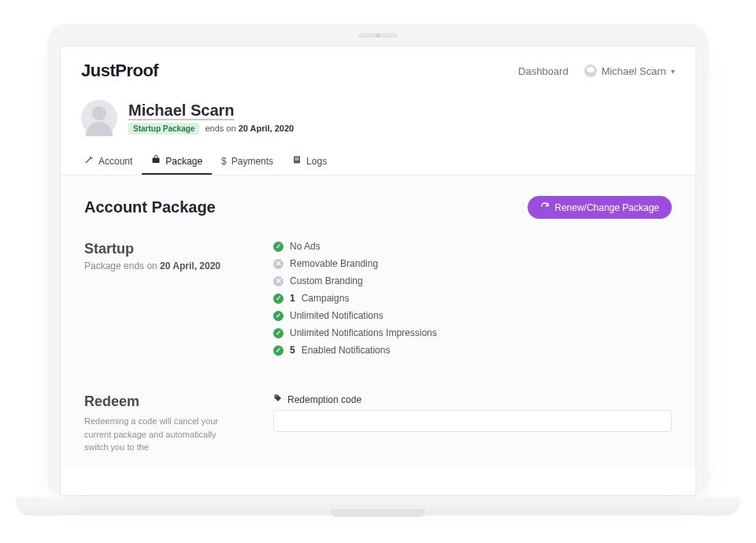 The height and width of the screenshot is (543, 756). I want to click on top-nav: JustProof Dashboard Michael Scarn ▾, so click(378, 68).